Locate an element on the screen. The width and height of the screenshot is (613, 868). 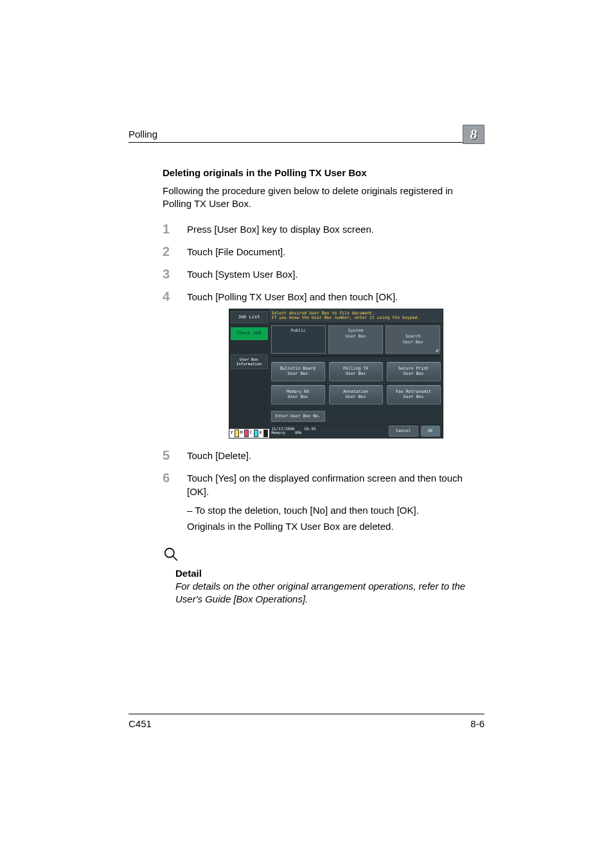
chapter-badge: 8 is located at coordinates (474, 134).